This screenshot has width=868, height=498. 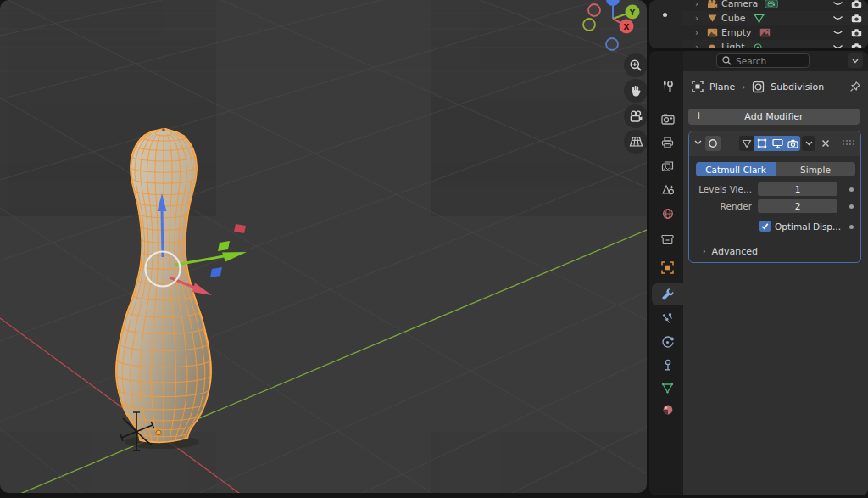 What do you see at coordinates (763, 61) in the screenshot?
I see `search-input: Search` at bounding box center [763, 61].